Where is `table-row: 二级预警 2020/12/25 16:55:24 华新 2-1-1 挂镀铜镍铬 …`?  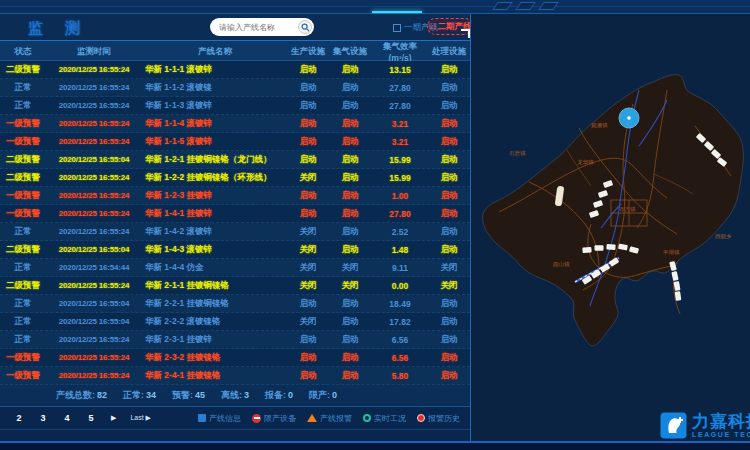
table-row: 二级预警 2020/12/25 16:55:24 华新 2-1-1 挂镀铜镍铬 … is located at coordinates (235, 286).